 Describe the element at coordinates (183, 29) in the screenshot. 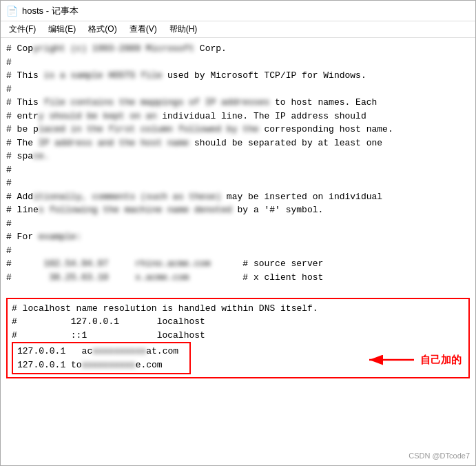

I see `menu-help: 帮助(H)` at that location.